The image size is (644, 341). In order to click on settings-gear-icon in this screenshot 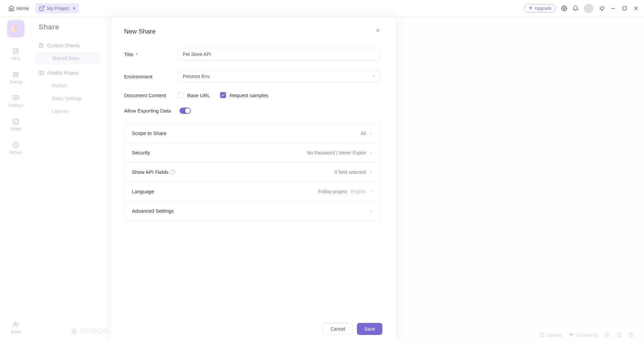, I will do `click(564, 8)`.